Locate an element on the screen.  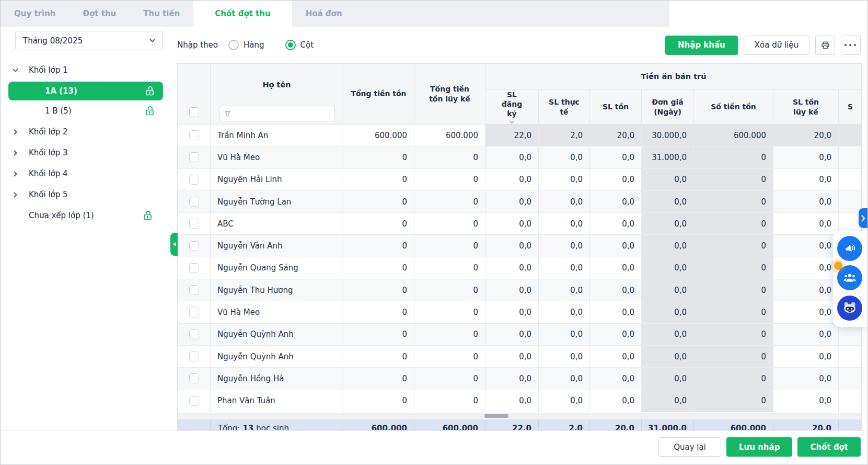
sidebar-item-chua-xep-lop: Chưa xếp lớp (1) is located at coordinates (89, 216).